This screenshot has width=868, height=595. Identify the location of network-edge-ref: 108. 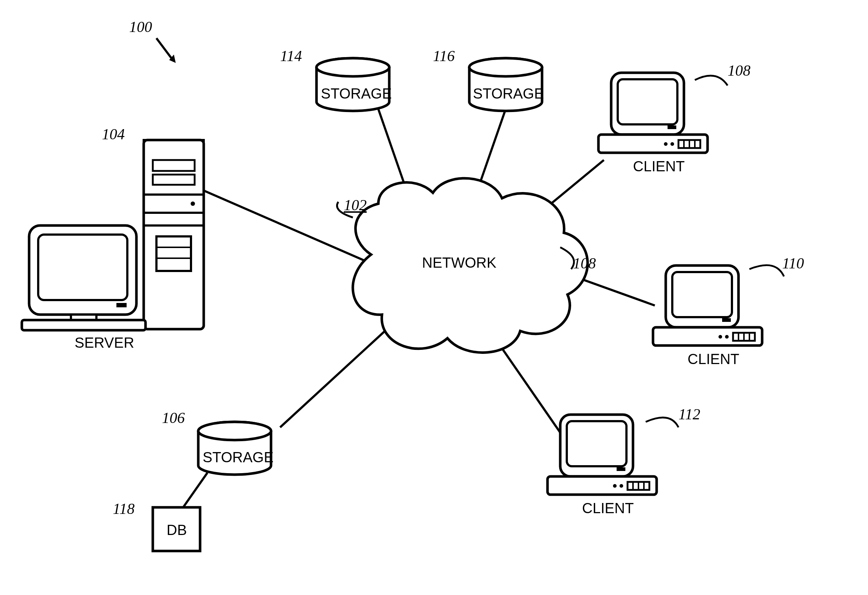
(584, 263).